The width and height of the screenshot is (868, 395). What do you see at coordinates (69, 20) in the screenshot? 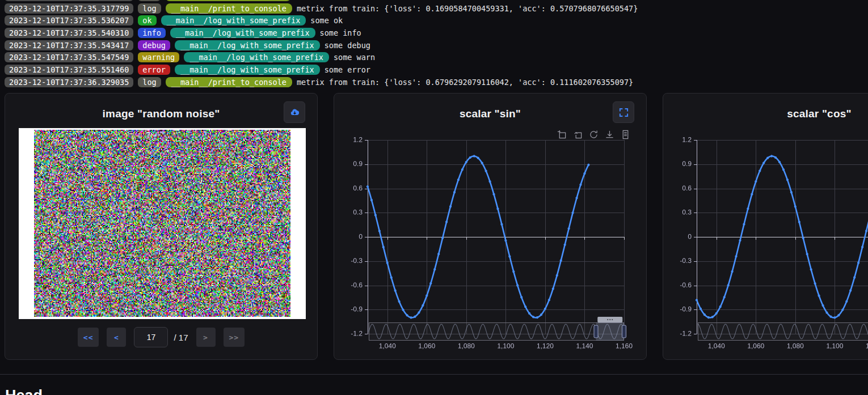
I see `log-timestamp: 2023-12-10T17:37:35.536207` at bounding box center [69, 20].